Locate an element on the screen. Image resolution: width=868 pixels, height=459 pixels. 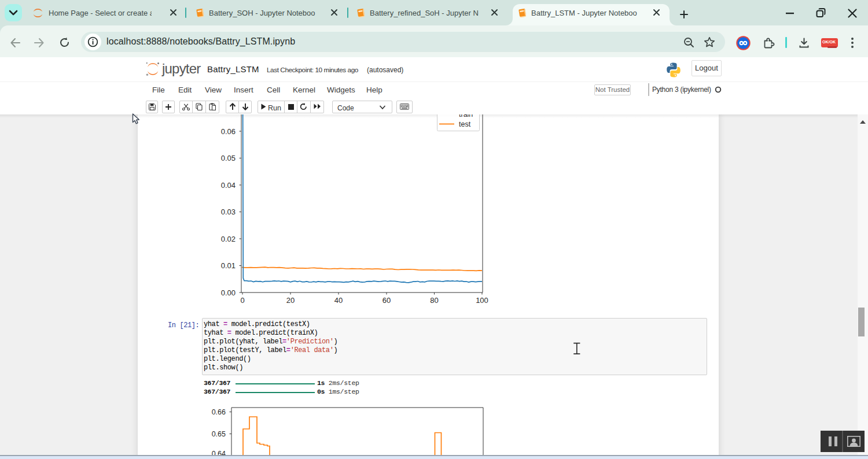
svg-text: 60 is located at coordinates (387, 301).